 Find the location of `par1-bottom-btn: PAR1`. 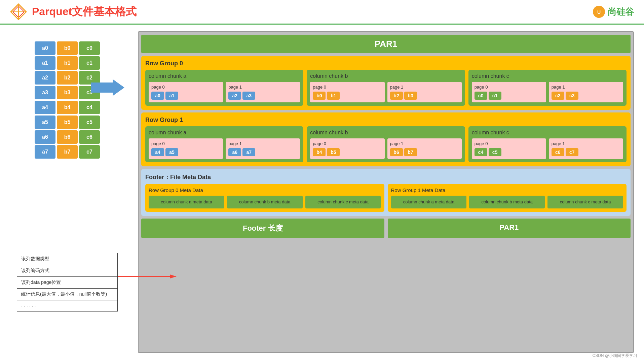

par1-bottom-btn: PAR1 is located at coordinates (509, 228).